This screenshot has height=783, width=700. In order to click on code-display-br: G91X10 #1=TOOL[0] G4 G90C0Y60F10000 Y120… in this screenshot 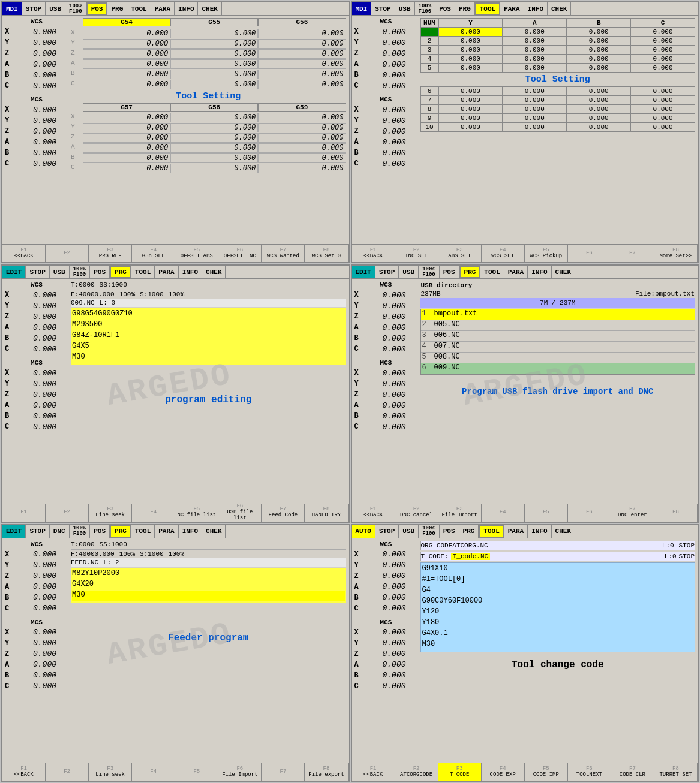, I will do `click(558, 607)`.